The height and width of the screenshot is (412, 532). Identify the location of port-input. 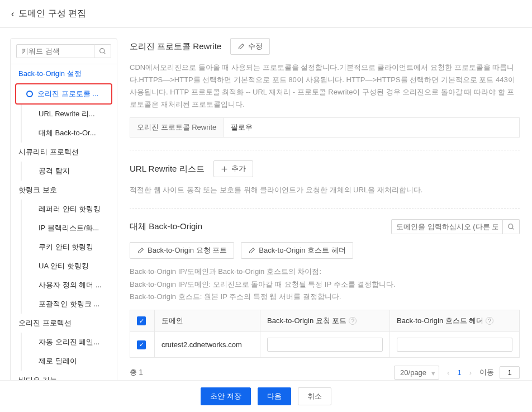
(325, 344).